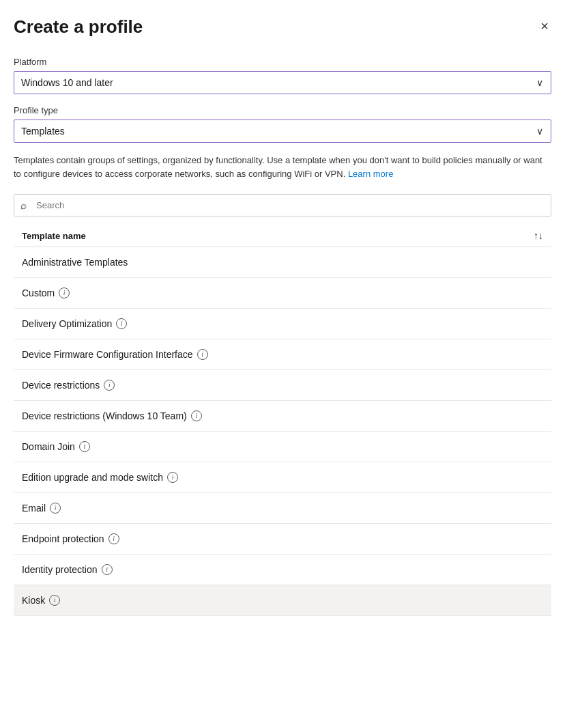 The height and width of the screenshot is (728, 565). I want to click on template-item-name: Identity protection, so click(60, 570).